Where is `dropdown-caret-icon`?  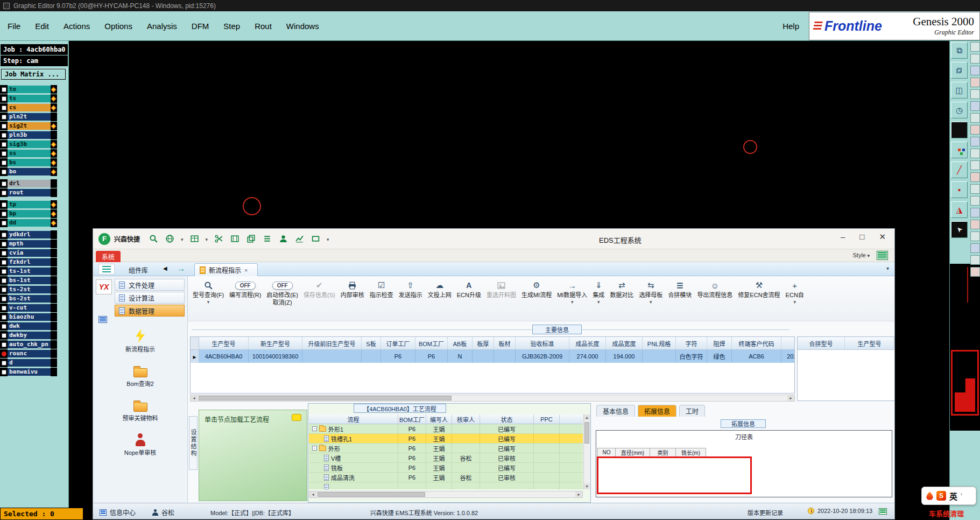 dropdown-caret-icon is located at coordinates (573, 302).